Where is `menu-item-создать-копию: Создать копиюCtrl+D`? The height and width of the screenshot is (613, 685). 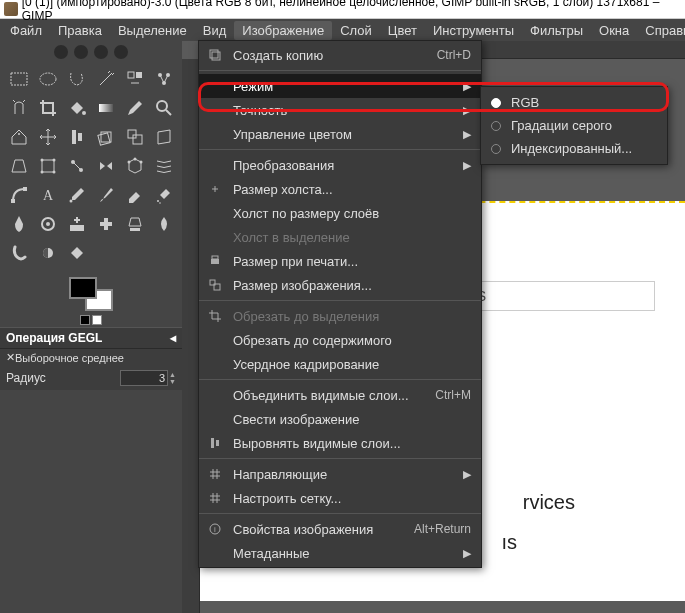 menu-item-создать-копию: Создать копиюCtrl+D is located at coordinates (340, 55).